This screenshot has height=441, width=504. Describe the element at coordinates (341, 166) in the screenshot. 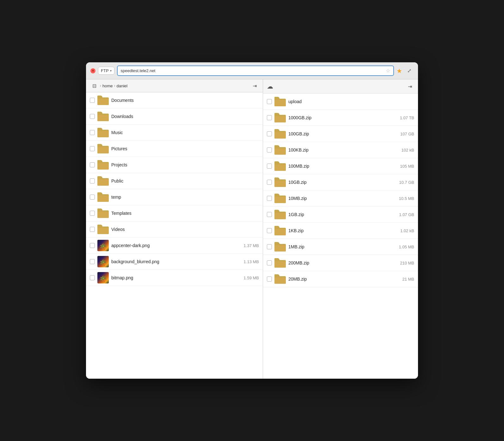

I see `list-item: 100MB.zip 105 MB` at that location.